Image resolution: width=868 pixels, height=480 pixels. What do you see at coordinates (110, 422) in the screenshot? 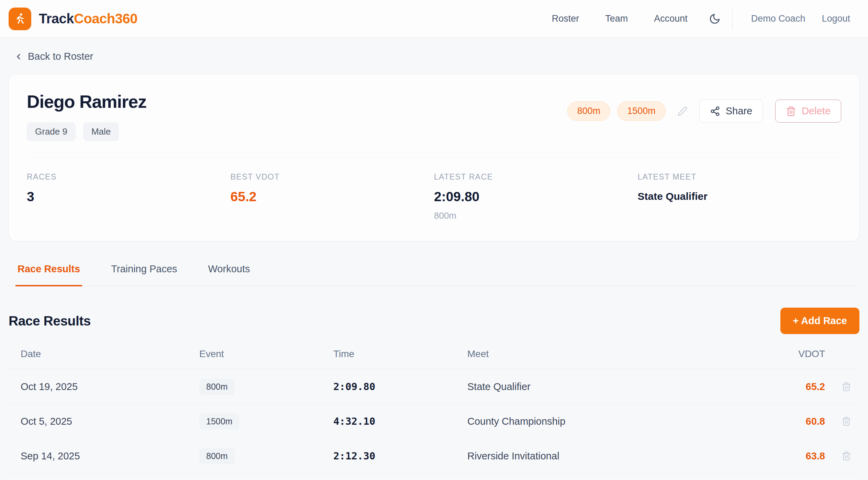
I see `race-date: Oct 5, 2025` at bounding box center [110, 422].